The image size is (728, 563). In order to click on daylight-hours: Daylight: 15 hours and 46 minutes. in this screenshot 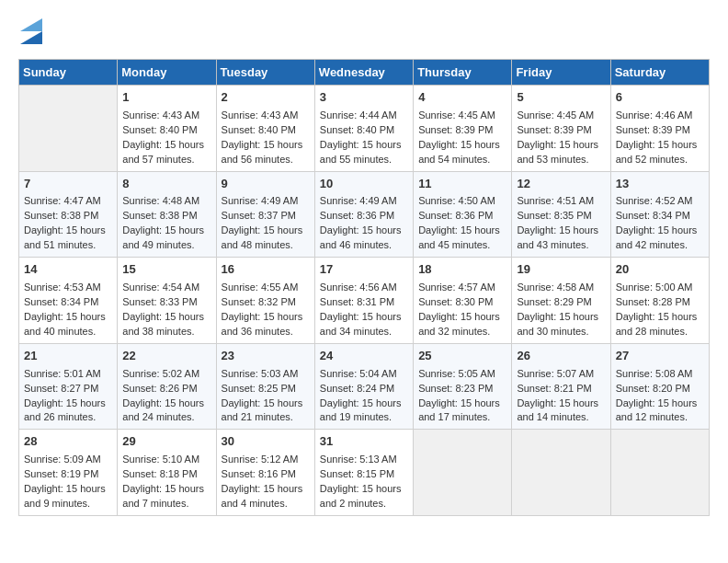, I will do `click(360, 237)`.